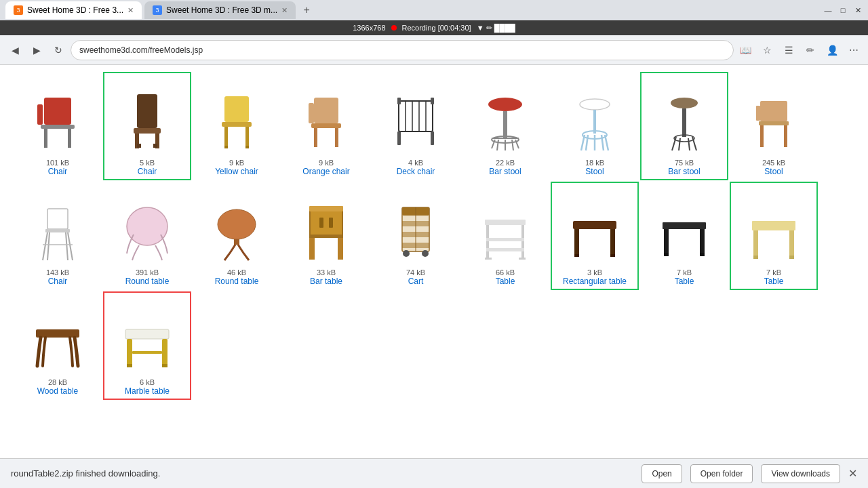 The width and height of the screenshot is (868, 488). What do you see at coordinates (141, 50) in the screenshot?
I see `address-text: sweethome3d.com/freeModels.jsp` at bounding box center [141, 50].